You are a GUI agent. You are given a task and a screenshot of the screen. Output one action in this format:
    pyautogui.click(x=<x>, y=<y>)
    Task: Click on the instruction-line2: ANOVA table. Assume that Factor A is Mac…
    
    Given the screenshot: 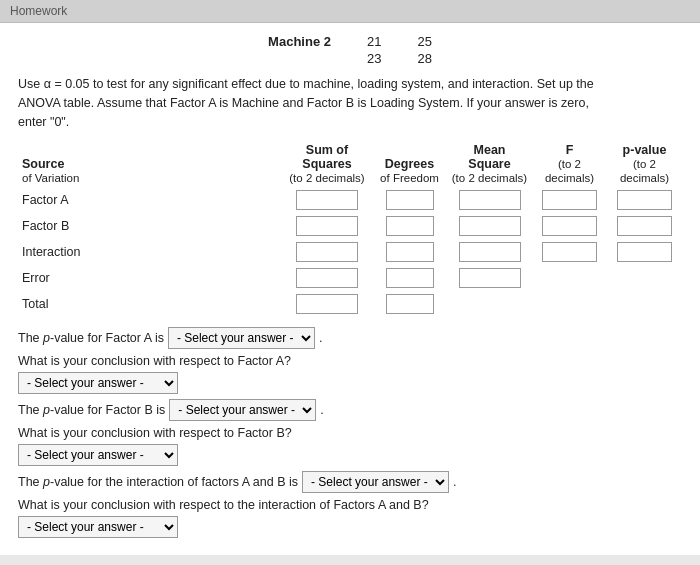 What is the action you would take?
    pyautogui.click(x=304, y=103)
    